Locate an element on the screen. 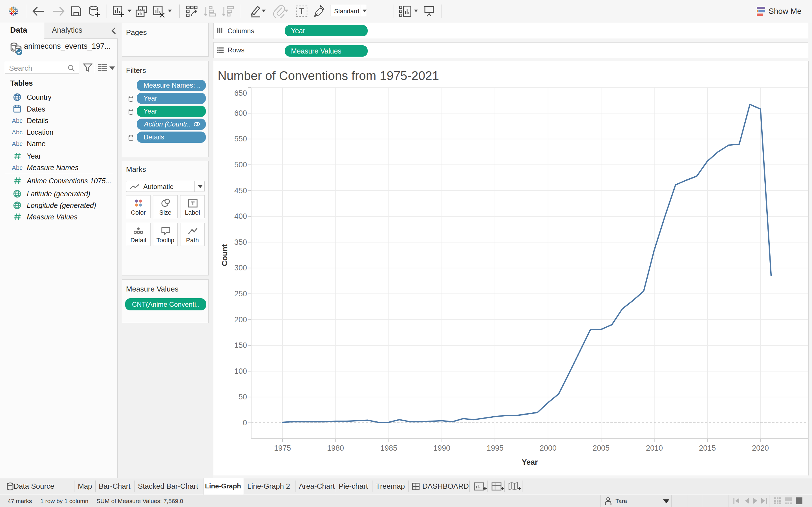 The width and height of the screenshot is (812, 507). svg-text: Year is located at coordinates (530, 462).